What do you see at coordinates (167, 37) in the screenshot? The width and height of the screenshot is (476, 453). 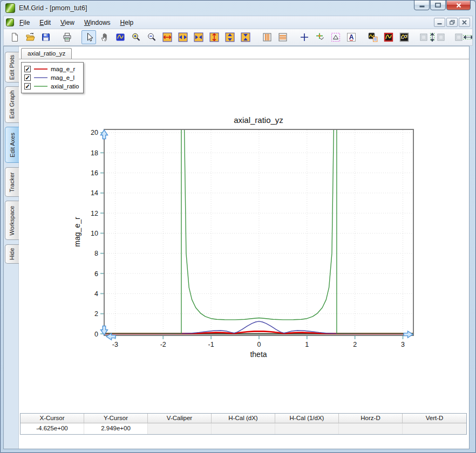 I see `expand-x-icon` at bounding box center [167, 37].